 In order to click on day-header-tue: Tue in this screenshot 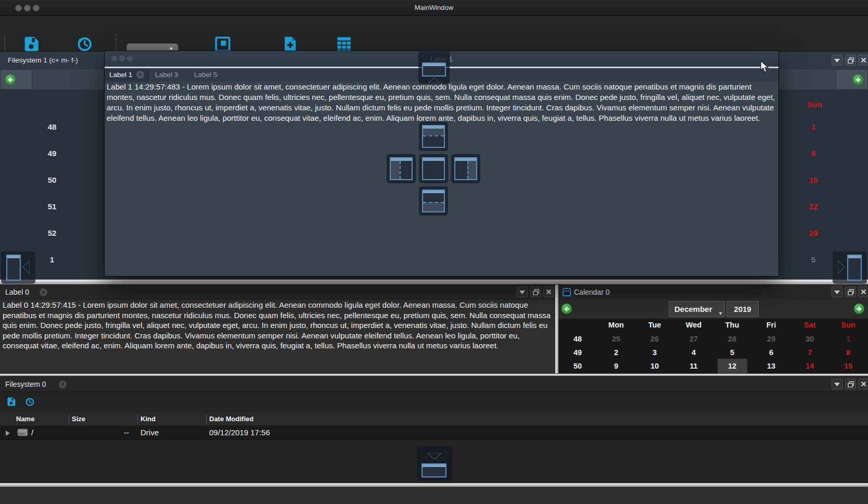, I will do `click(655, 325)`.